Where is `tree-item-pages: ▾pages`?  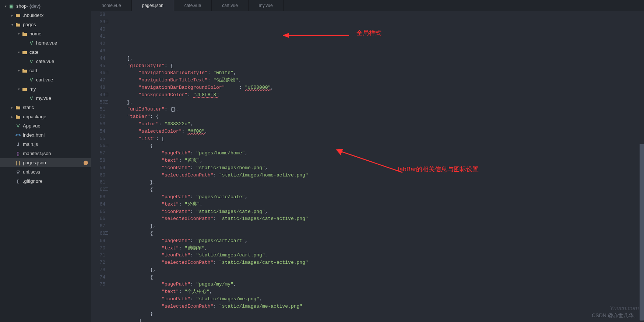
tree-item-pages: ▾pages is located at coordinates (46, 24).